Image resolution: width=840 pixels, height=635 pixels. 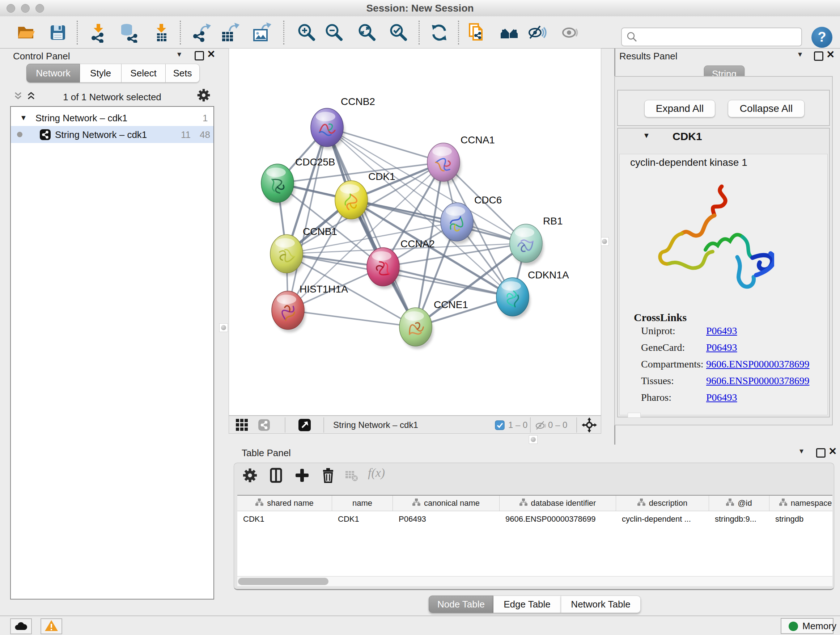 I want to click on hide-graphics-details-icon, so click(x=536, y=33).